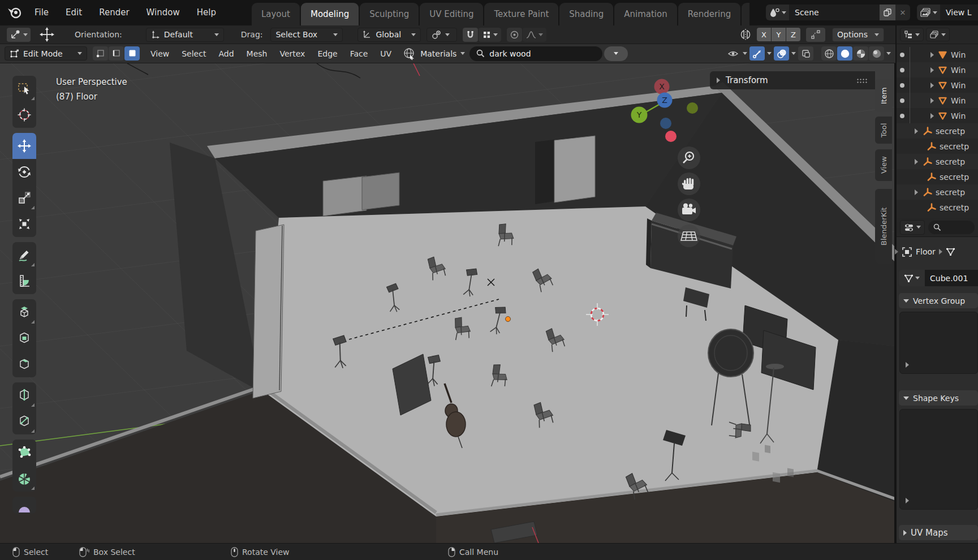  Describe the element at coordinates (442, 53) in the screenshot. I see `asset-category-dropdown: Materials` at that location.